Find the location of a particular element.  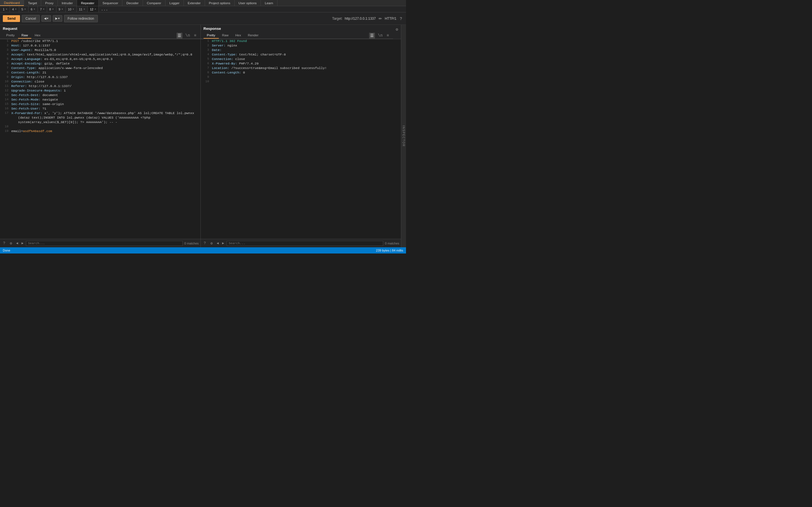

request-tab-pretty: Pretty is located at coordinates (10, 36).